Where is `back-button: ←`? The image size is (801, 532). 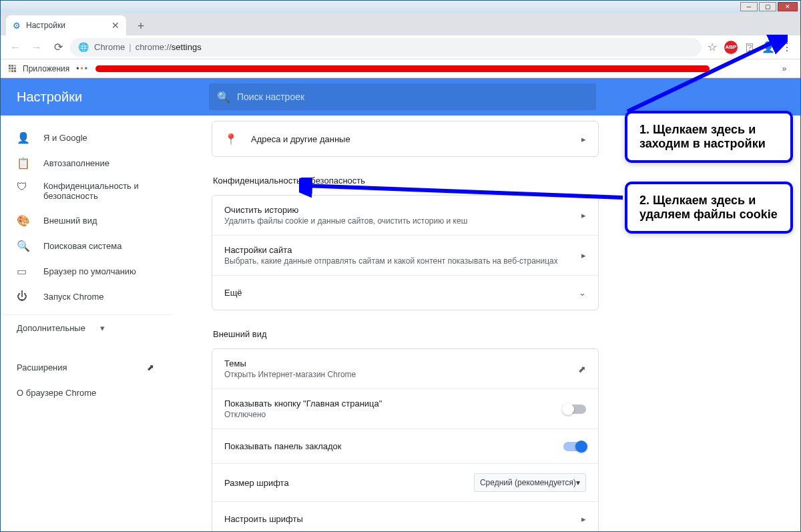
back-button: ← is located at coordinates (15, 47).